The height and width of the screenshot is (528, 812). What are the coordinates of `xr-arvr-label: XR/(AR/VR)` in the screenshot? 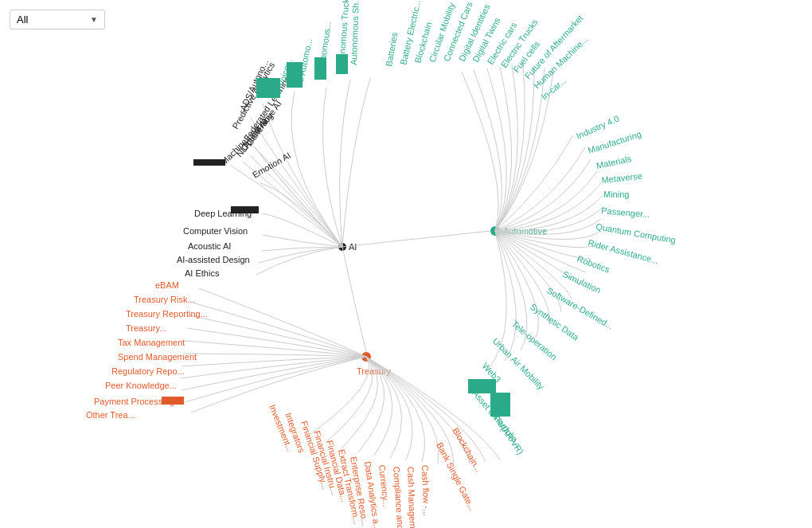 It's located at (508, 433).